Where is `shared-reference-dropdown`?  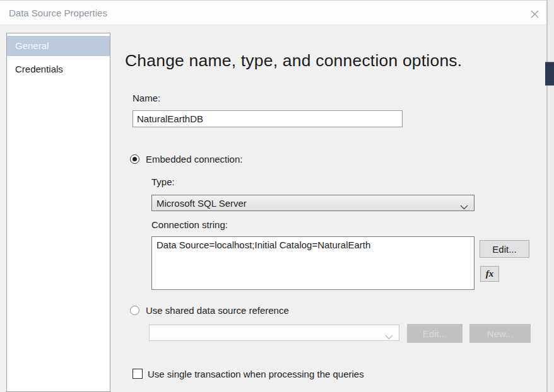 shared-reference-dropdown is located at coordinates (274, 333).